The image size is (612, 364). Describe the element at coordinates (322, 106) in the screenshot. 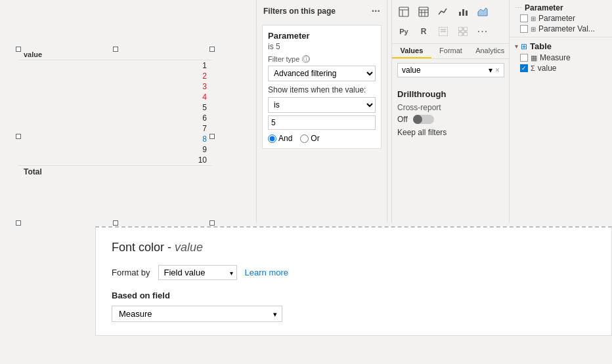

I see `filter-condition-select-wrapper: is` at that location.